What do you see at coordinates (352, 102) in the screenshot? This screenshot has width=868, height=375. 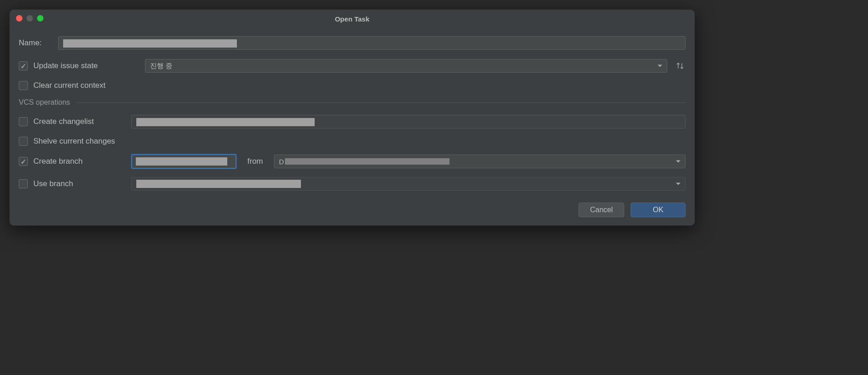 I see `vcs-section-header: VCS operations` at bounding box center [352, 102].